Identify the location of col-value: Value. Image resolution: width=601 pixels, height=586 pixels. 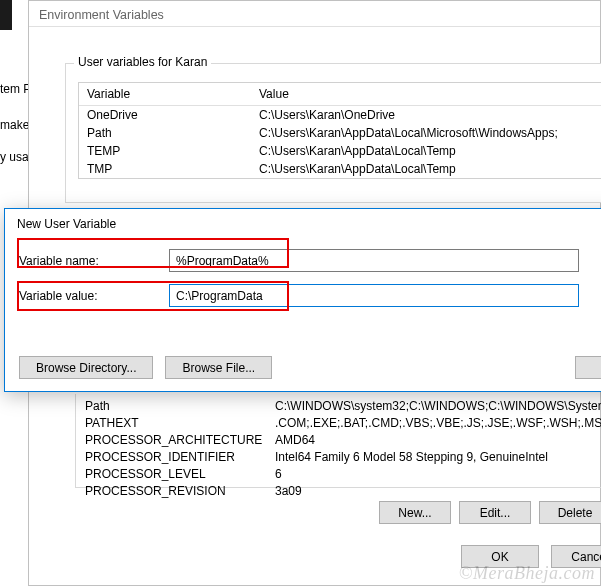
(426, 94).